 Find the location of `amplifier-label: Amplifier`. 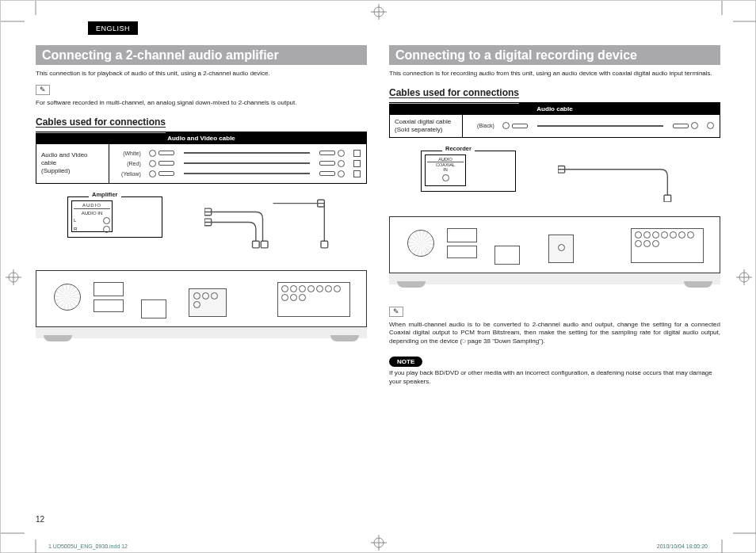

amplifier-label: Amplifier is located at coordinates (105, 195).